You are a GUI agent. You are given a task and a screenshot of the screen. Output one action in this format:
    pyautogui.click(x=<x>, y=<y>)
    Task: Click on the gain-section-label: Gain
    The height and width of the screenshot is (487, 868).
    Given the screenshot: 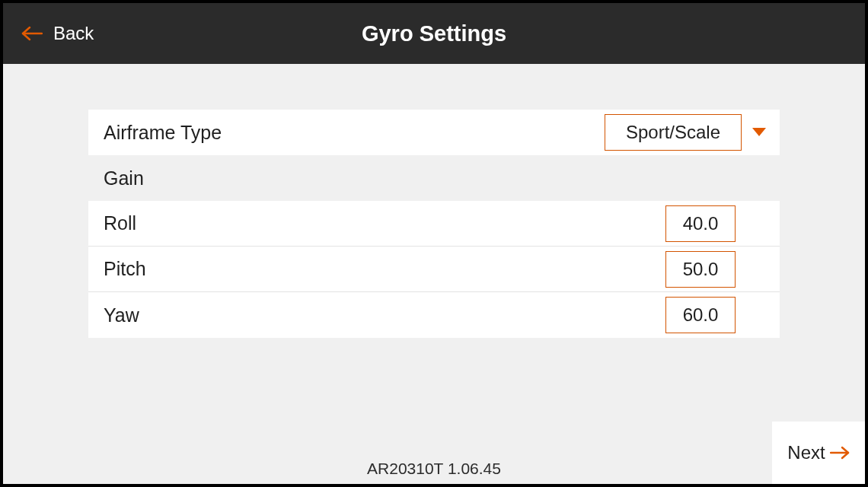 What is the action you would take?
    pyautogui.click(x=436, y=178)
    